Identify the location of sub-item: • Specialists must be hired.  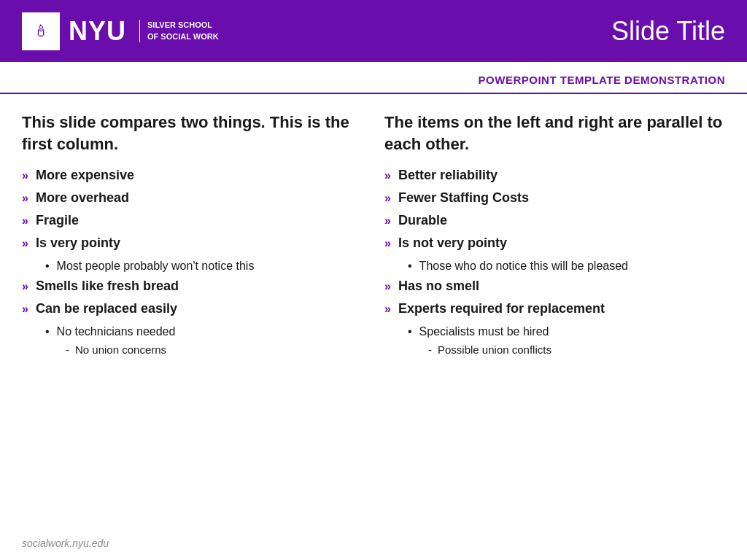
(566, 332).